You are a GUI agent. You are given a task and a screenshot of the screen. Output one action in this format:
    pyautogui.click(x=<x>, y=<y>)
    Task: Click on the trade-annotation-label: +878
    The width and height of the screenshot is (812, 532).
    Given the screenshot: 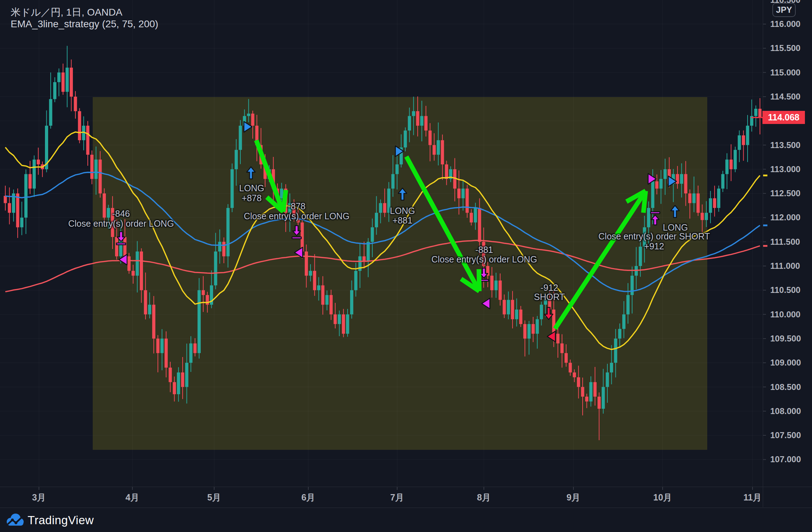 What is the action you would take?
    pyautogui.click(x=252, y=198)
    